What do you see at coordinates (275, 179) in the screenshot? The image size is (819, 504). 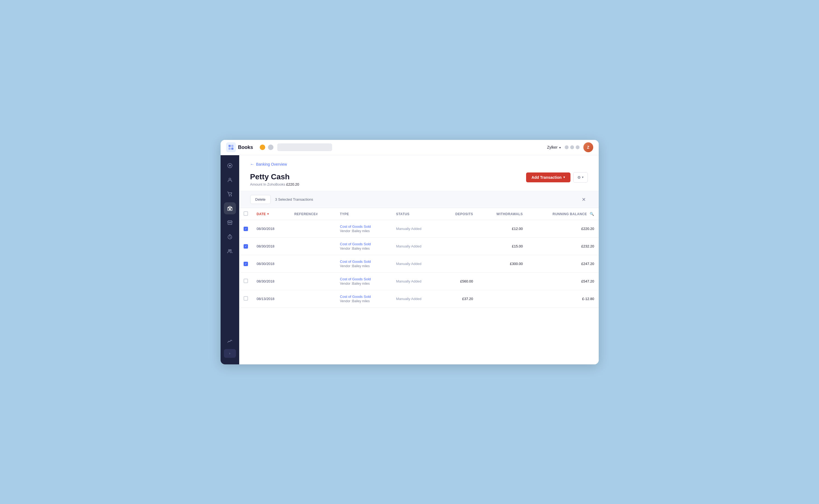 I see `page-info: Petty Cash Amount In ZohoBooks £220.20` at bounding box center [275, 179].